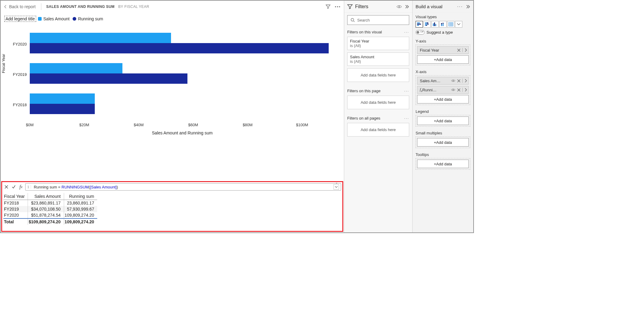  Describe the element at coordinates (443, 90) in the screenshot. I see `well-xaxis: Sales Am…fx Runni…+Add data` at that location.